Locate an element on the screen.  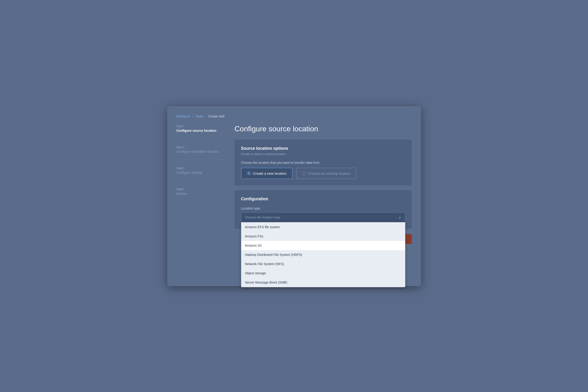
dropdown-item-fsx: Amazon FSx is located at coordinates (323, 236).